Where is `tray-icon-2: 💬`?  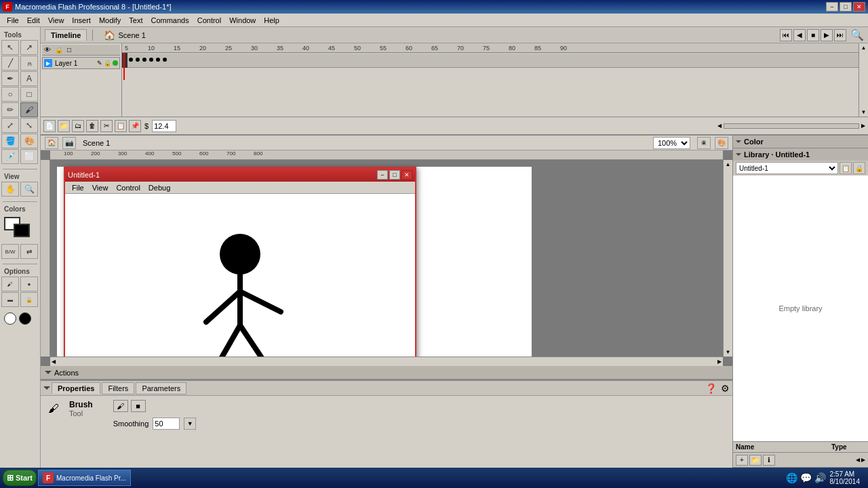
tray-icon-2: 💬 is located at coordinates (806, 478).